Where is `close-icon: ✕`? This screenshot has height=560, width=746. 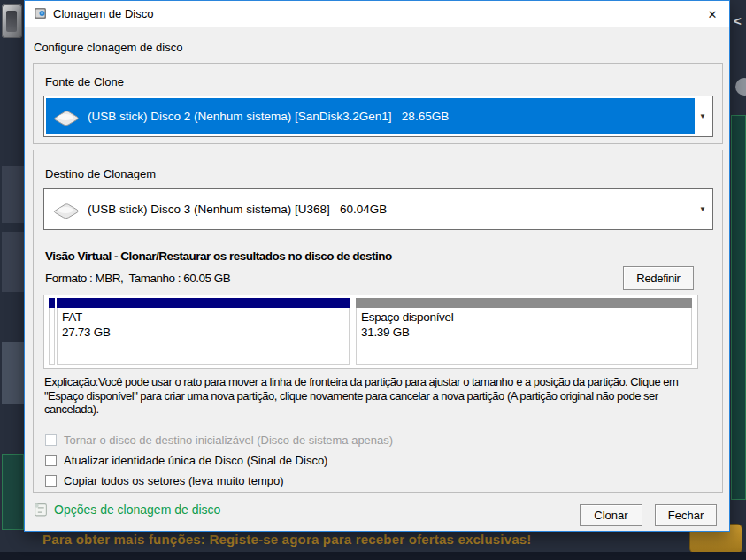 close-icon: ✕ is located at coordinates (712, 14).